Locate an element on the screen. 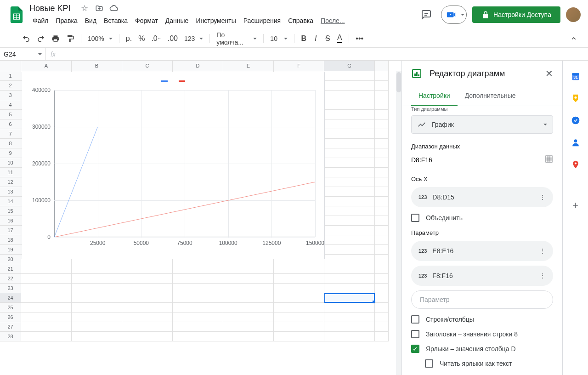 The image size is (588, 375). row-header-3: 3 is located at coordinates (11, 96).